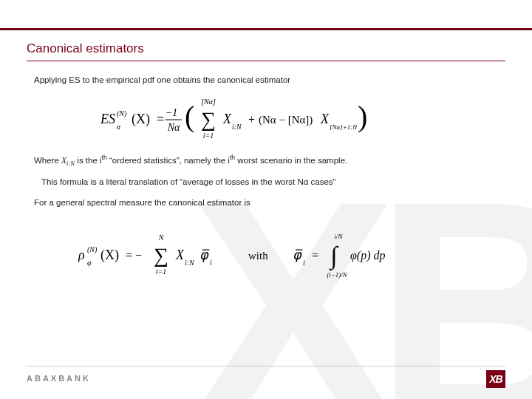  I want to click on formula-es-svg: ES (N) α (X) = −1 Nα ( [Nα] ∑ i=1 X, so click(233, 118).